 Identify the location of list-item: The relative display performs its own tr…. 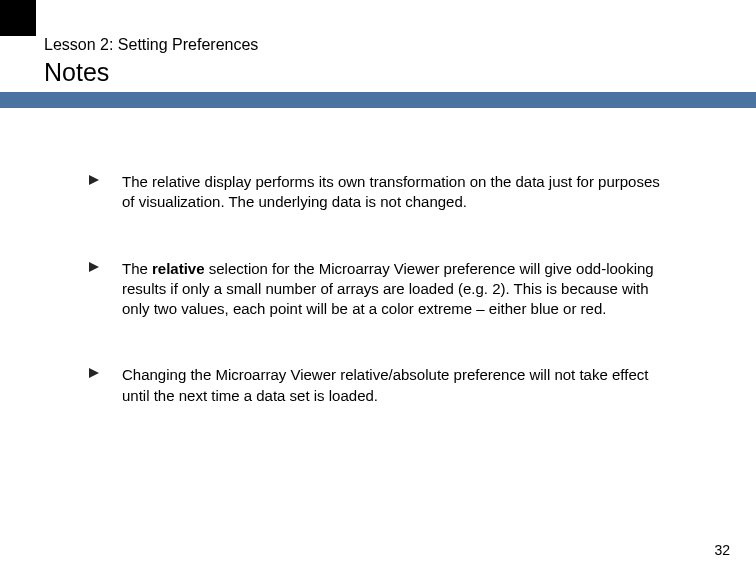
(378, 192).